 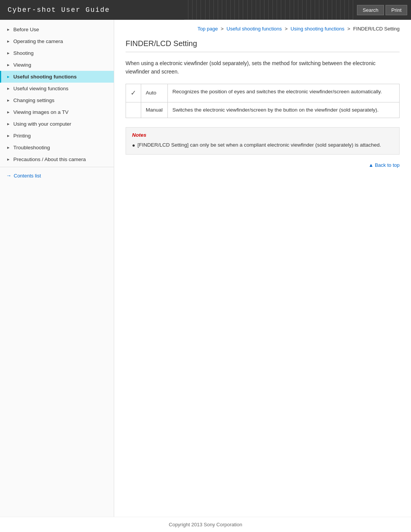 What do you see at coordinates (8, 30) in the screenshot?
I see `sidebar-arrow-0: ►` at bounding box center [8, 30].